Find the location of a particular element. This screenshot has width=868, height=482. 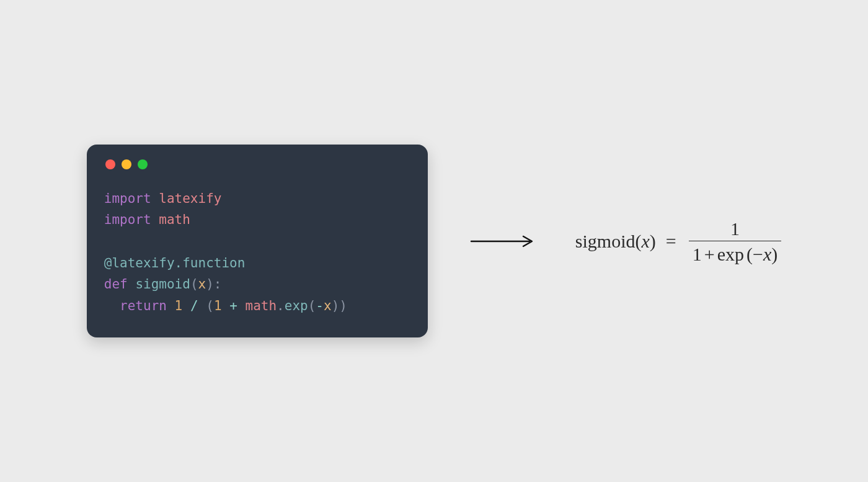

colon: : is located at coordinates (218, 284).